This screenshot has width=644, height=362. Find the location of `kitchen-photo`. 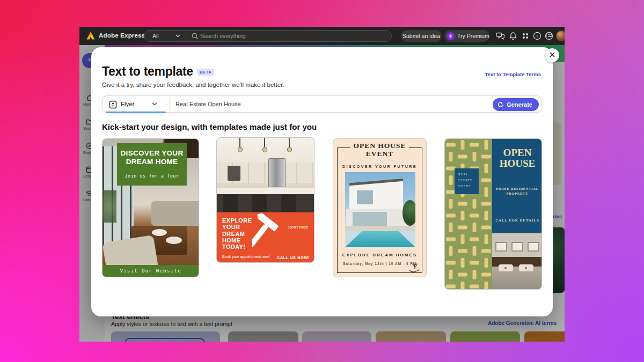

kitchen-photo is located at coordinates (266, 175).